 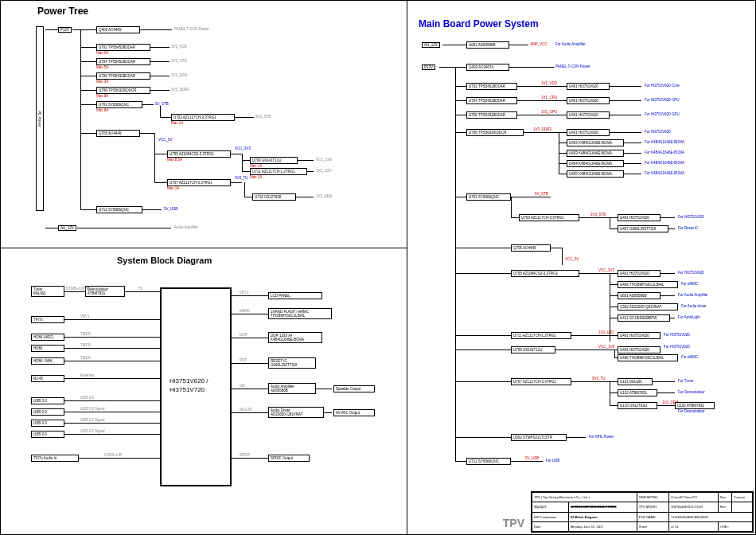 What do you see at coordinates (177, 123) in the screenshot?
I see `max-u703: Max.1A` at bounding box center [177, 123].